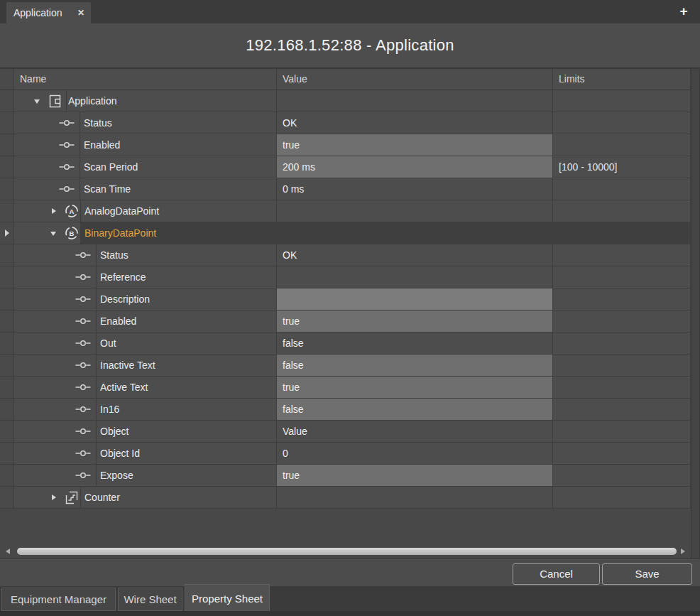 The width and height of the screenshot is (700, 616). What do you see at coordinates (350, 614) in the screenshot?
I see `bottom-edge-strip` at bounding box center [350, 614].